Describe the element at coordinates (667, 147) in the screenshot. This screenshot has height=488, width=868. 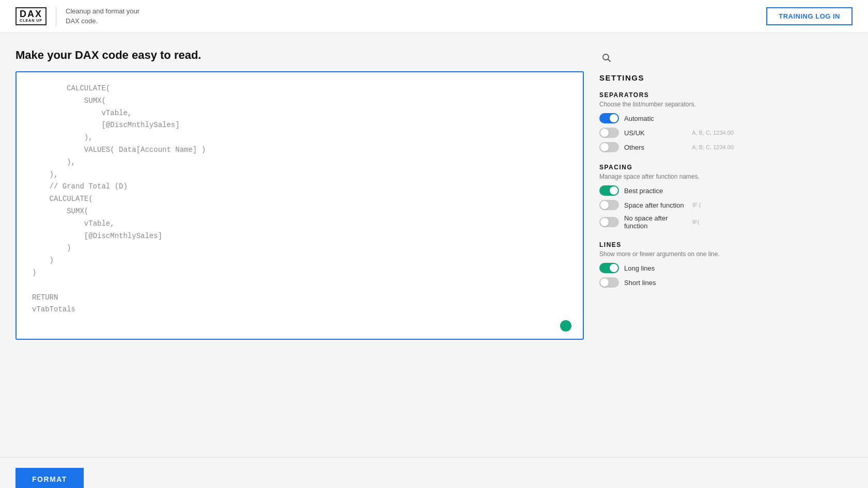
I see `separator-others-row: Others A; B; C, 1234.00` at that location.